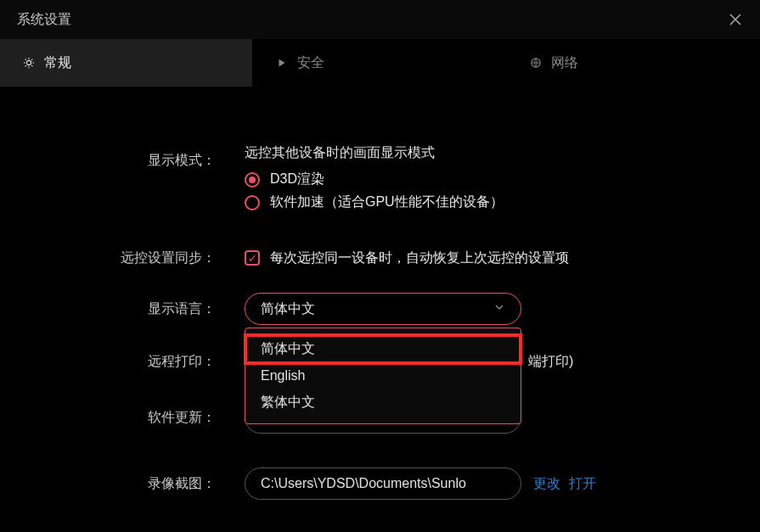  Describe the element at coordinates (380, 20) in the screenshot. I see `titlebar: 系统设置` at that location.